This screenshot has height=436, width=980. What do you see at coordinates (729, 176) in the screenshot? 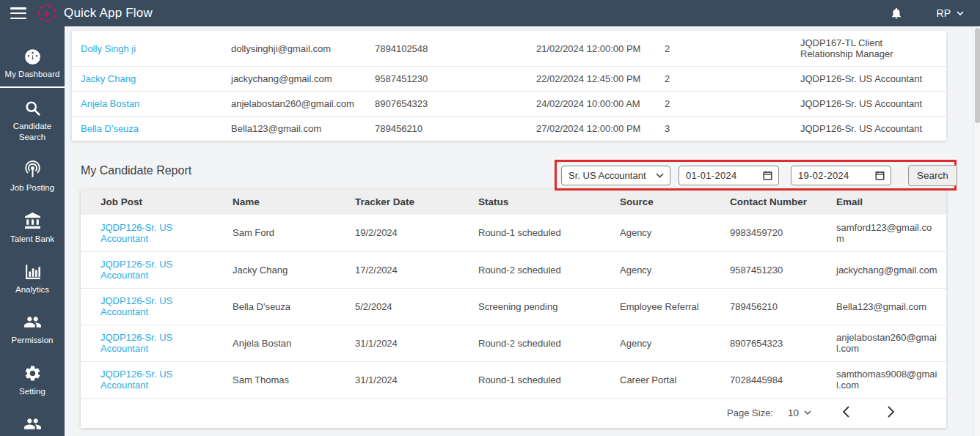
I see `date-from-input: 01-01-2024` at bounding box center [729, 176].